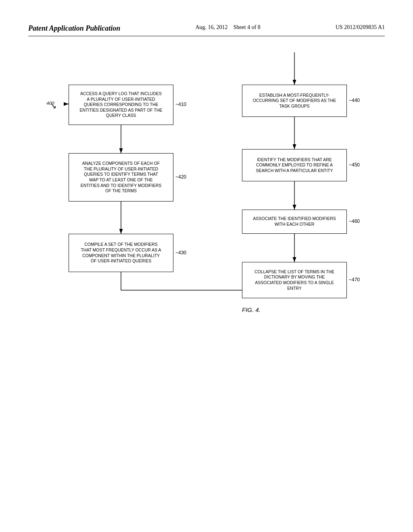  What do you see at coordinates (121, 177) in the screenshot?
I see `box-420: ANALYZE COMPONENTS OF EACH OF THE PLURAL…` at bounding box center [121, 177].